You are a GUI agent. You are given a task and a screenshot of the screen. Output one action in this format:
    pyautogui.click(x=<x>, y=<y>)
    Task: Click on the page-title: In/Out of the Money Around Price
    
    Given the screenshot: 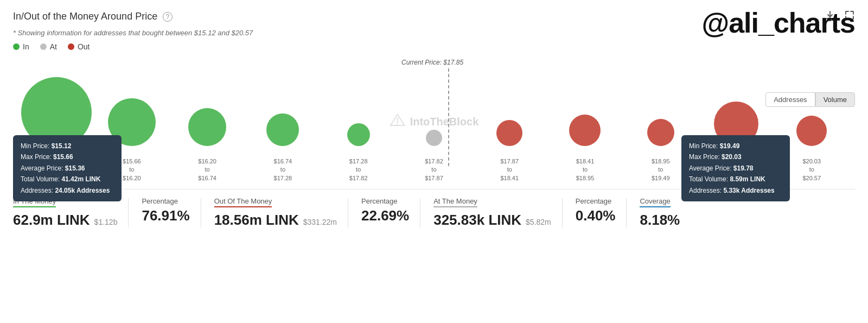 What is the action you would take?
    pyautogui.click(x=85, y=16)
    